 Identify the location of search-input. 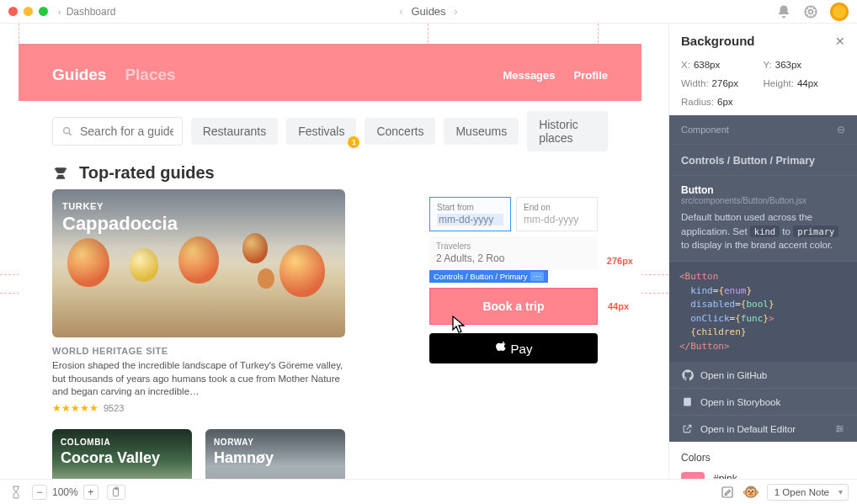
(118, 131).